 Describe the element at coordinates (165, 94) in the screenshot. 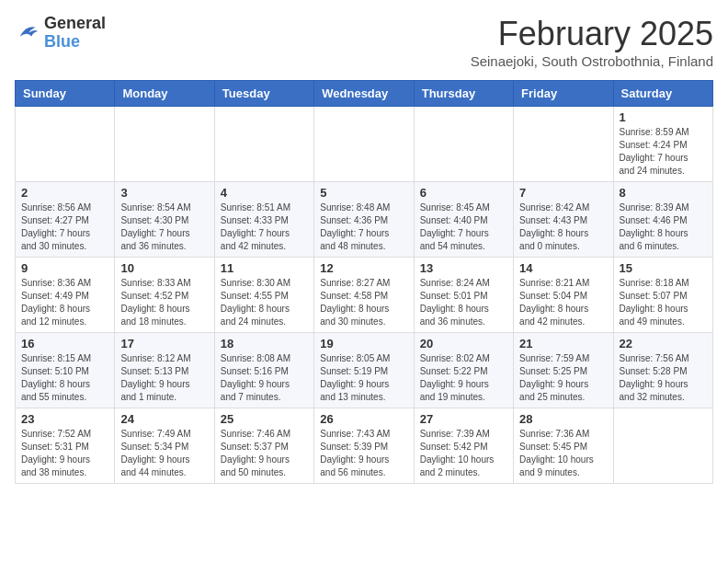

I see `weekday-header: Monday` at that location.